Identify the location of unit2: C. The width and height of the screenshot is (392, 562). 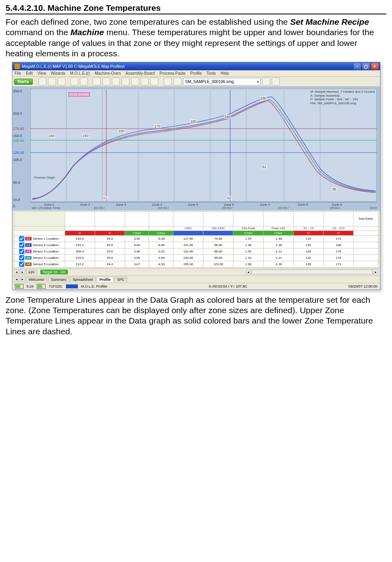
(109, 233).